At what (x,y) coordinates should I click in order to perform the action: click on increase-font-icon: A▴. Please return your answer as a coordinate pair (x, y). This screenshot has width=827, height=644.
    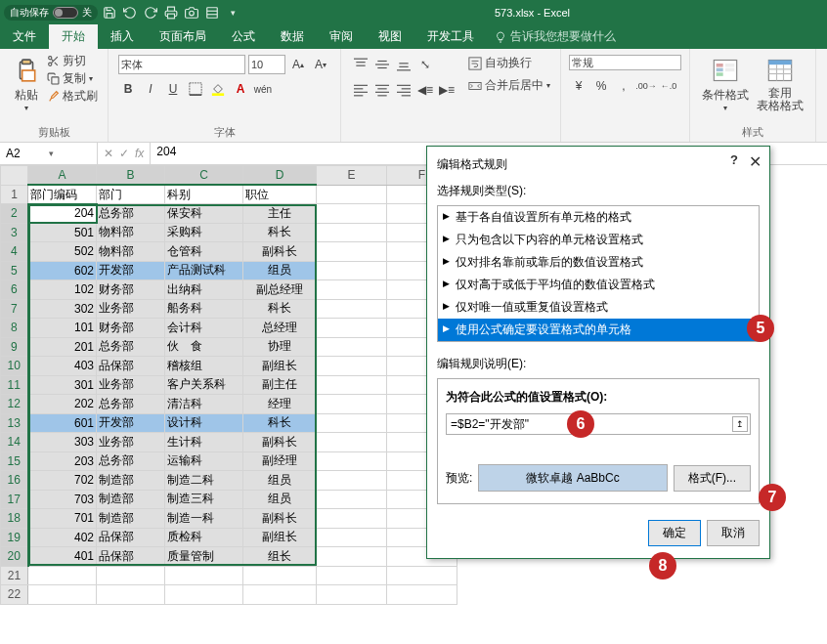
    Looking at the image, I should click on (298, 64).